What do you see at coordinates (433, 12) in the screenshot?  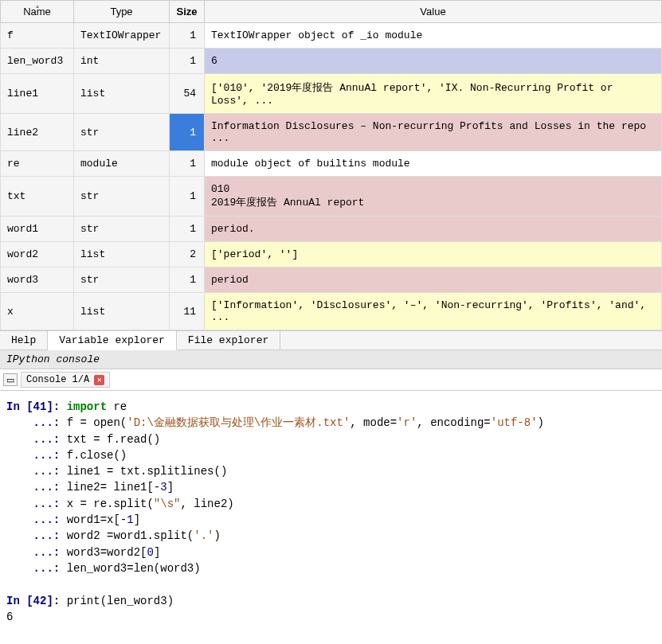 I see `column-header-value: Value` at bounding box center [433, 12].